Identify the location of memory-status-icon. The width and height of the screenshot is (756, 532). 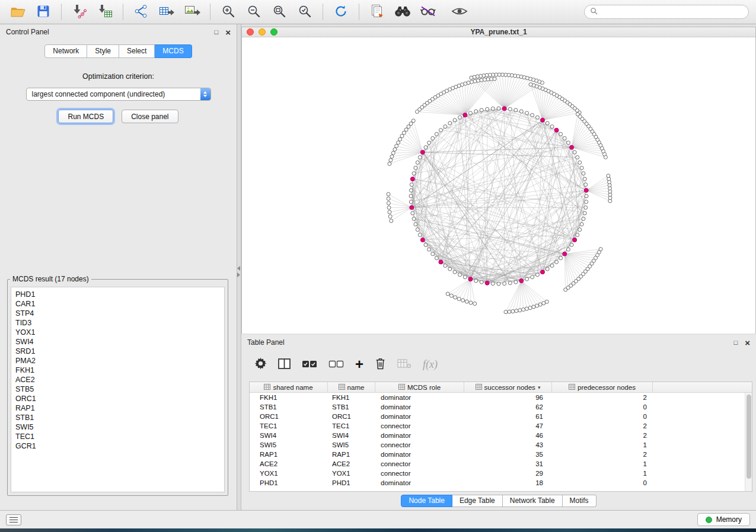
(709, 520).